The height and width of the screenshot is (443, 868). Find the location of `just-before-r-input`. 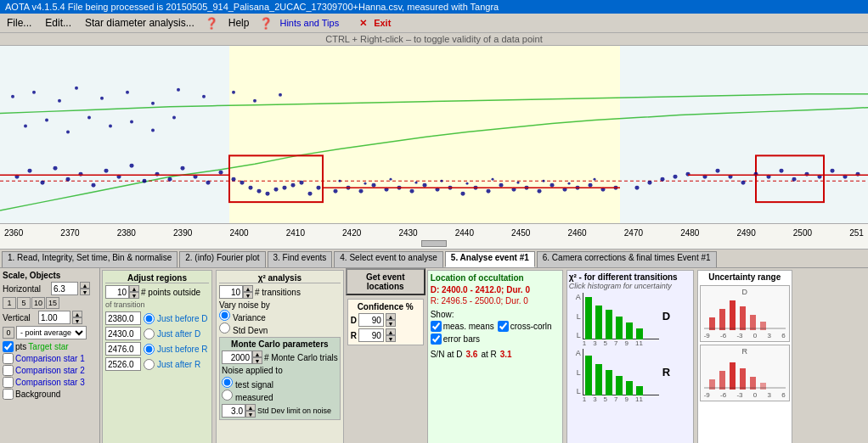

just-before-r-input is located at coordinates (123, 349).